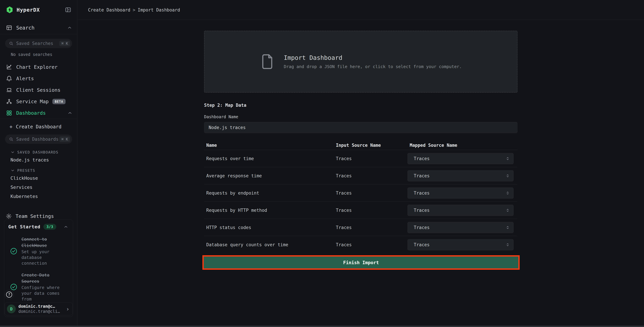  What do you see at coordinates (38, 102) in the screenshot?
I see `sidebar-item-service-map: Service Map BETA` at bounding box center [38, 102].